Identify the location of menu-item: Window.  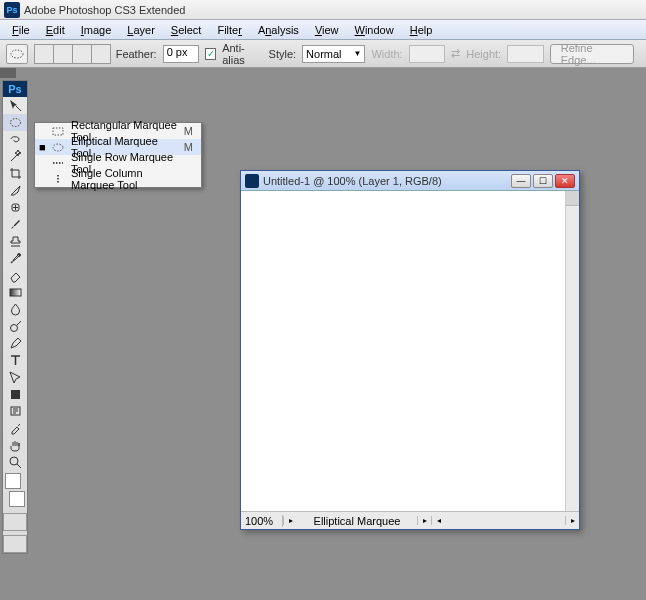
(374, 30).